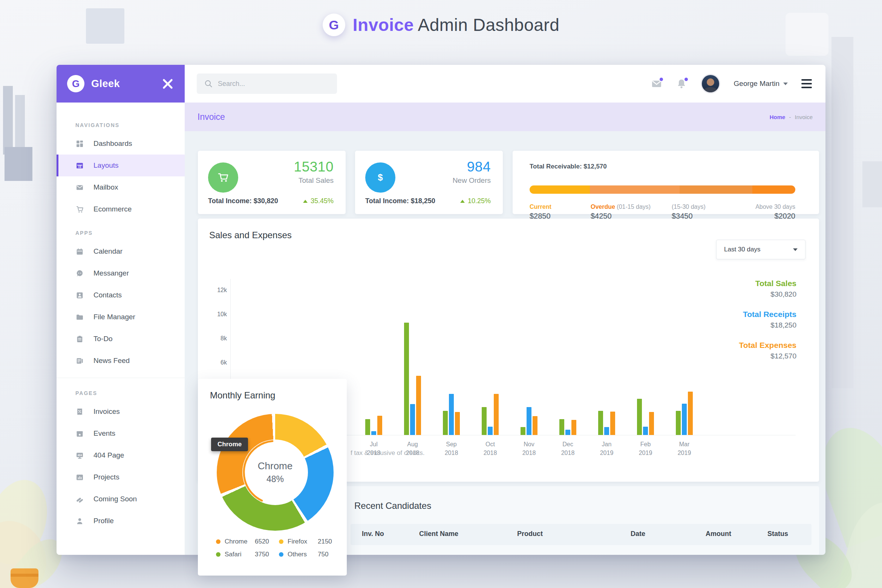  Describe the element at coordinates (318, 201) in the screenshot. I see `stat-trend: 35.45%` at that location.